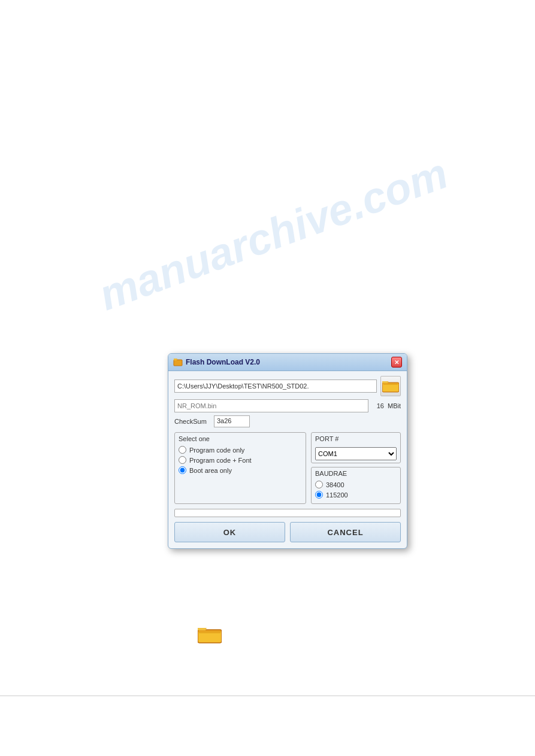 The width and height of the screenshot is (535, 756). Describe the element at coordinates (232, 421) in the screenshot. I see `checksum-value: 3a26` at that location.